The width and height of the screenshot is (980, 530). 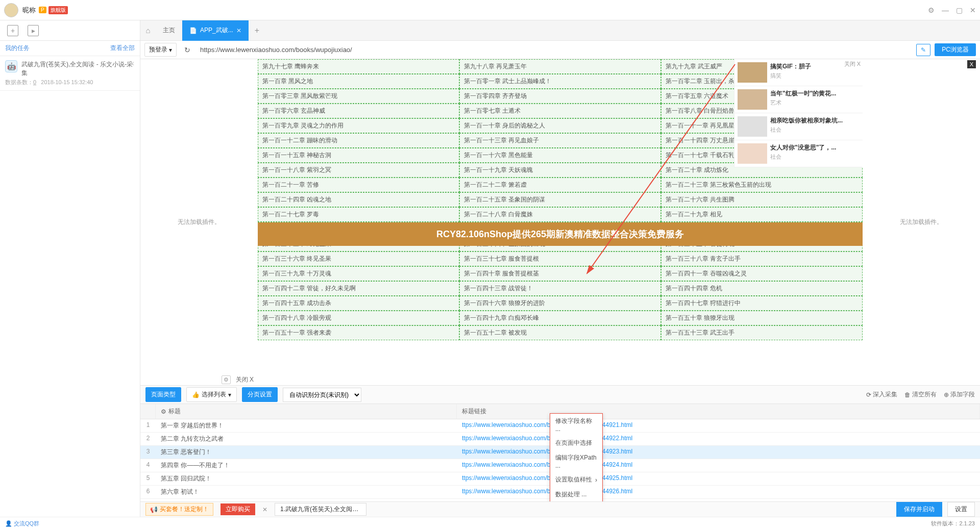 I want to click on ctx-item: 数据处理 ..., so click(x=576, y=494).